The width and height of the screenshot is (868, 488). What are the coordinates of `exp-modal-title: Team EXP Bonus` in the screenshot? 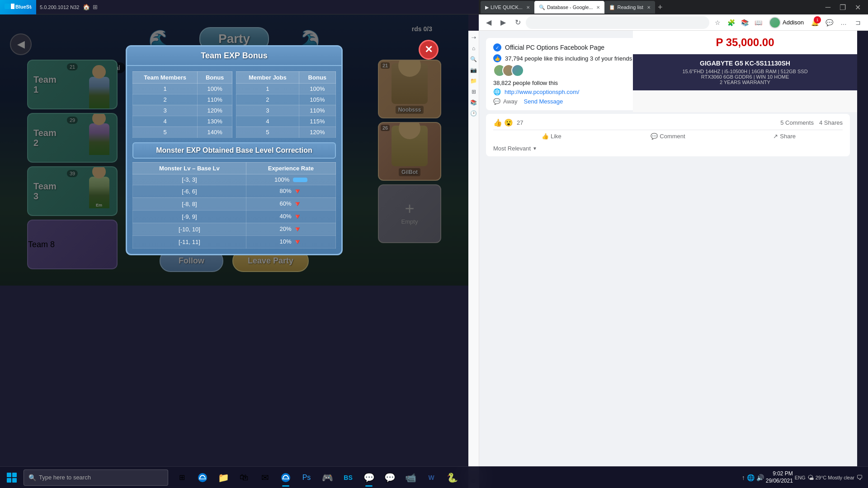 It's located at (234, 56).